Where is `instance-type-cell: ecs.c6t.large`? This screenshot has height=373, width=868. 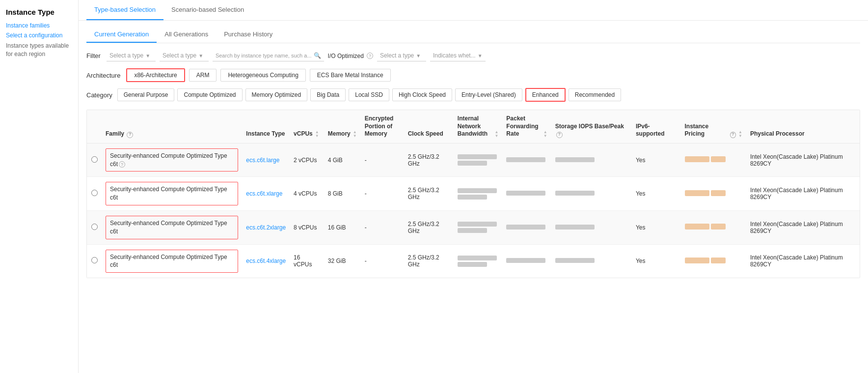
instance-type-cell: ecs.c6t.large is located at coordinates (266, 160).